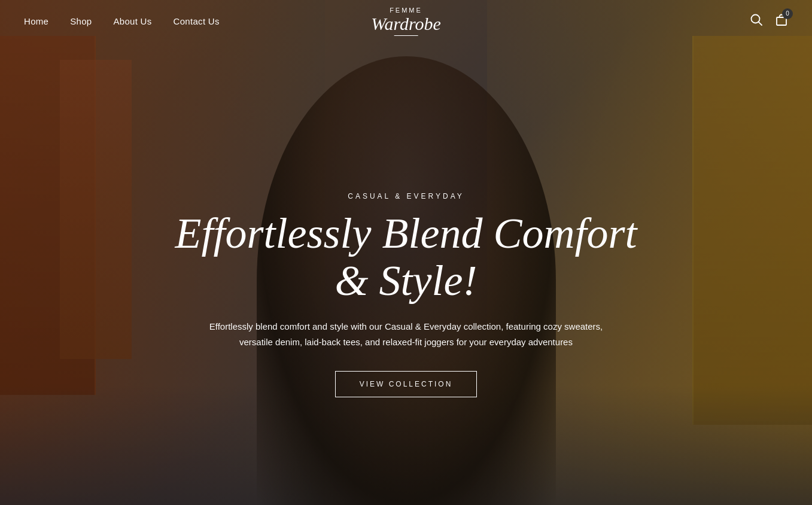 This screenshot has width=812, height=505. I want to click on nav-icons-right: 0, so click(769, 22).